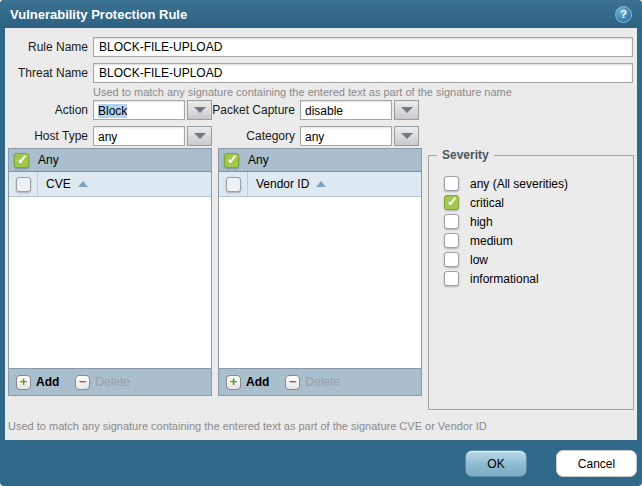 The image size is (642, 486). I want to click on threat-name-input, so click(363, 73).